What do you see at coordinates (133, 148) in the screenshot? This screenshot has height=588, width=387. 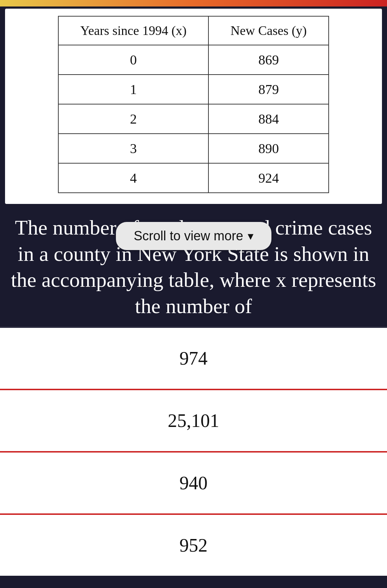 I see `table-cell-x: 3` at bounding box center [133, 148].